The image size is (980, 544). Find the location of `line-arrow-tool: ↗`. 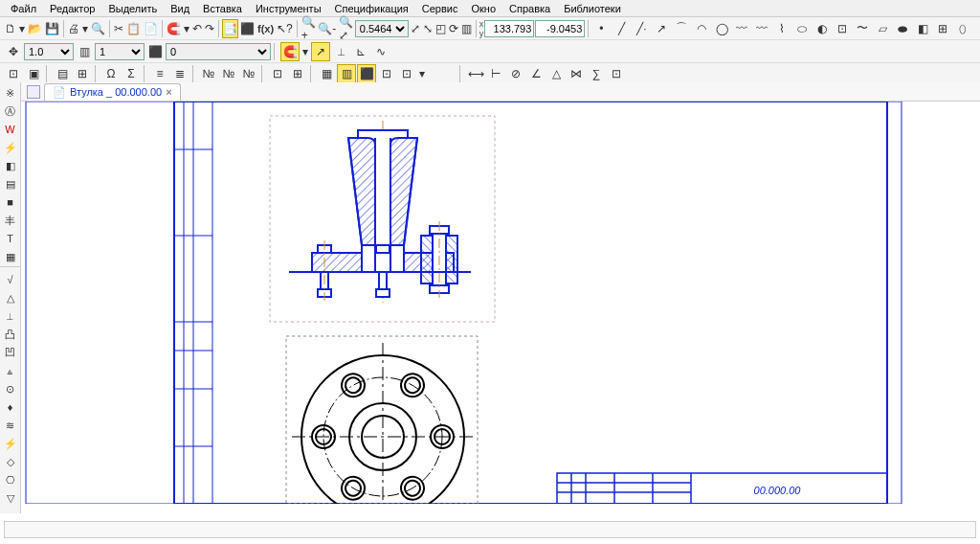

line-arrow-tool: ↗ is located at coordinates (661, 29).